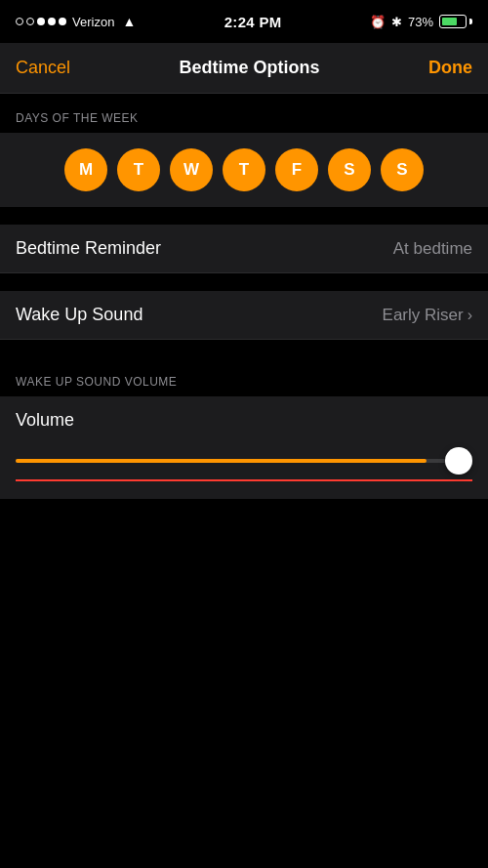  Describe the element at coordinates (349, 170) in the screenshot. I see `day-saturday: S` at that location.